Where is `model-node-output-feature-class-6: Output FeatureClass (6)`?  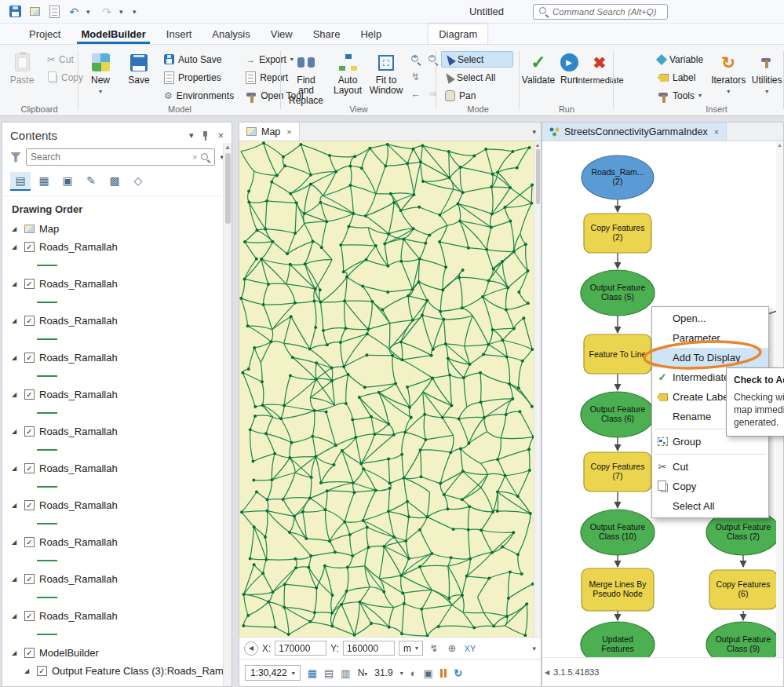
model-node-output-feature-class-6: Output FeatureClass (6) is located at coordinates (618, 415).